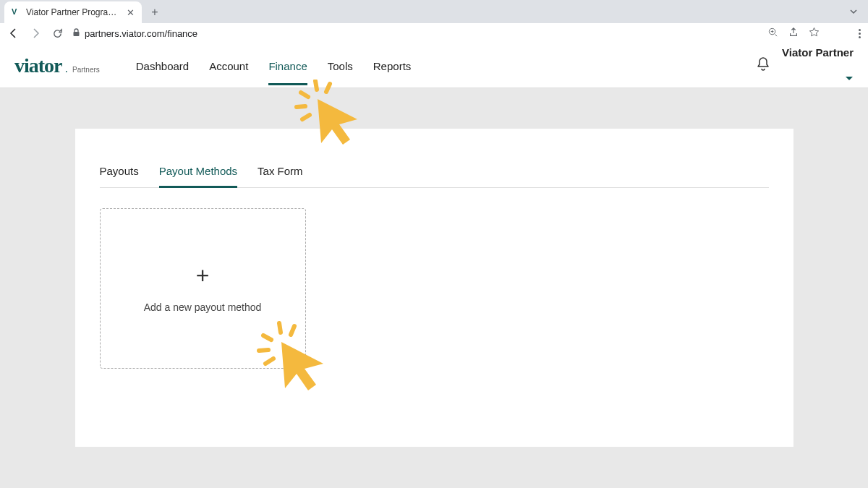 The width and height of the screenshot is (868, 488). What do you see at coordinates (773, 33) in the screenshot?
I see `zoom-icon` at bounding box center [773, 33].